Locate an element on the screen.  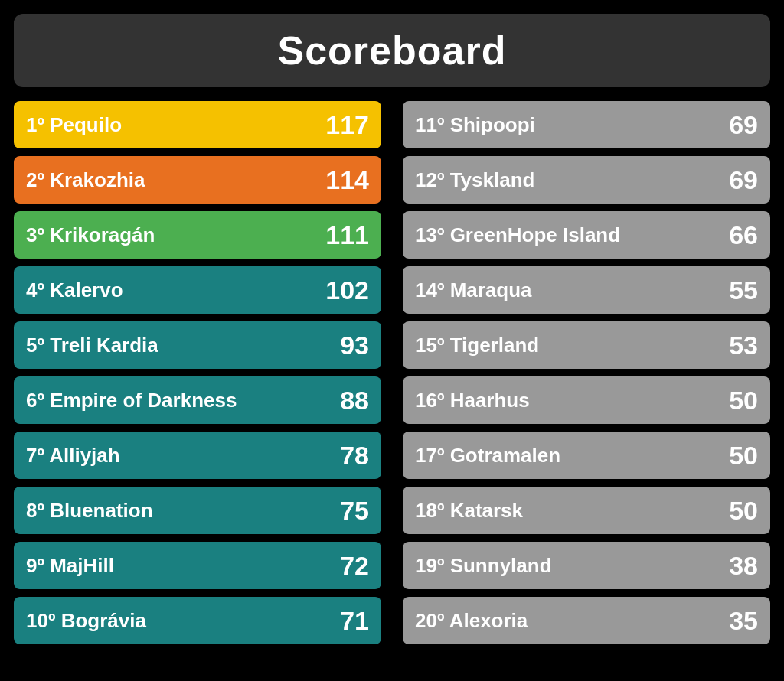
score-row-right-2: 12º Tyskland69 is located at coordinates (586, 180).